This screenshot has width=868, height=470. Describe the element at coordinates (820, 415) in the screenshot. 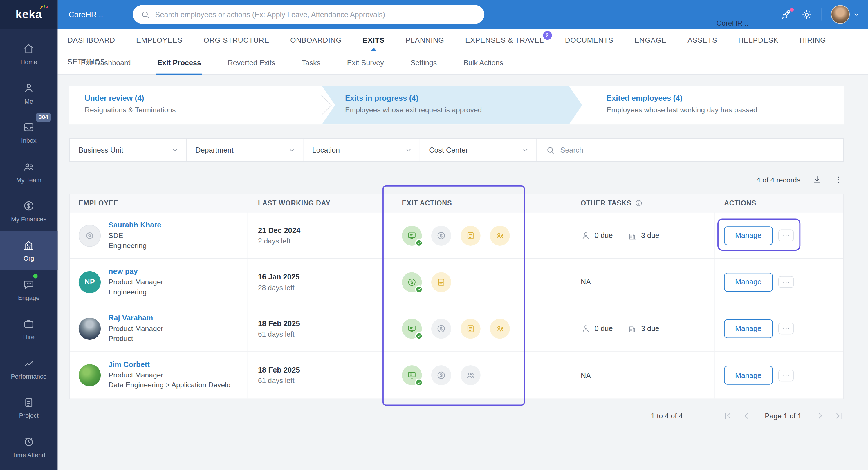

I see `next-page-icon` at that location.